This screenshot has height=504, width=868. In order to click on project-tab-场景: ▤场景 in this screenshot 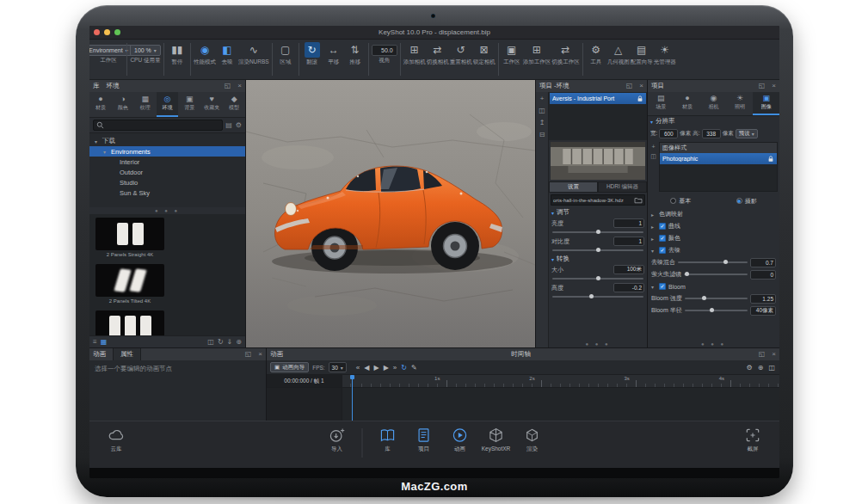, I will do `click(661, 103)`.